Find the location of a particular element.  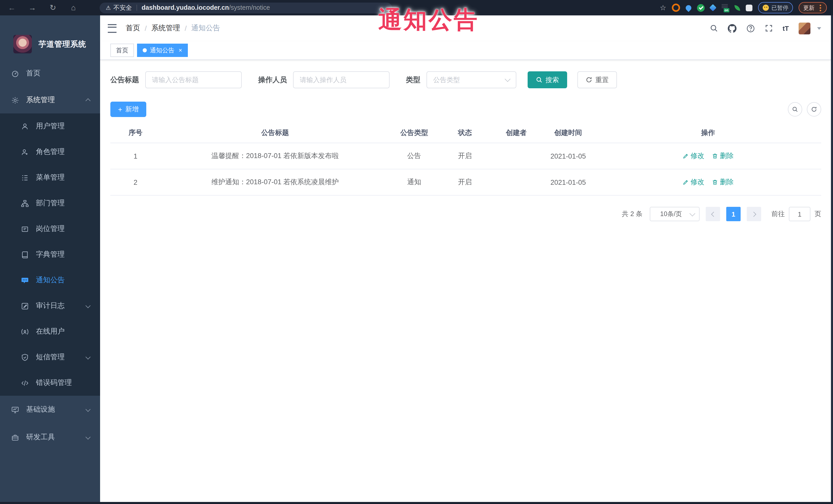

sidebar-item-label: 在线用户 is located at coordinates (50, 332).